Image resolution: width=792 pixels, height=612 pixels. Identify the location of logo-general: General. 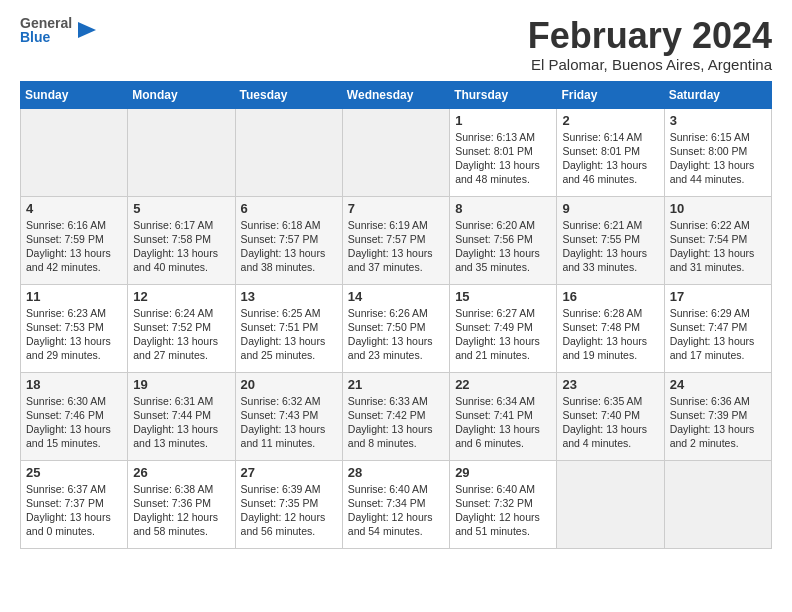
(46, 23).